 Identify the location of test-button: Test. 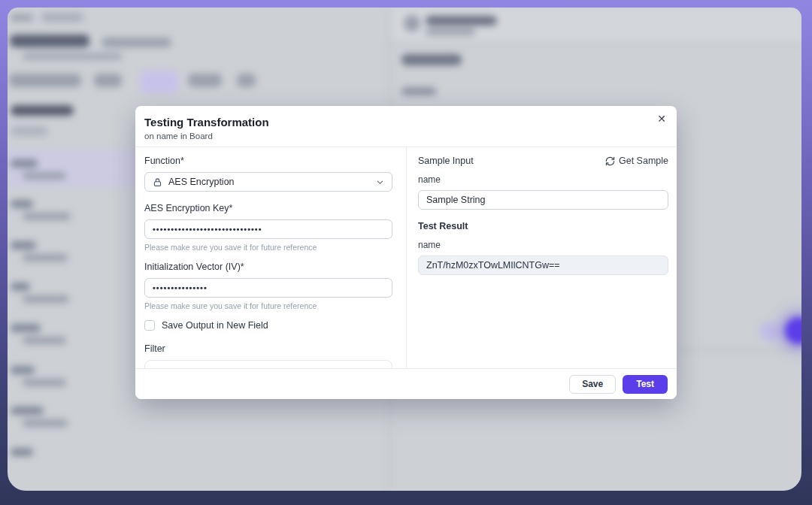
(645, 385).